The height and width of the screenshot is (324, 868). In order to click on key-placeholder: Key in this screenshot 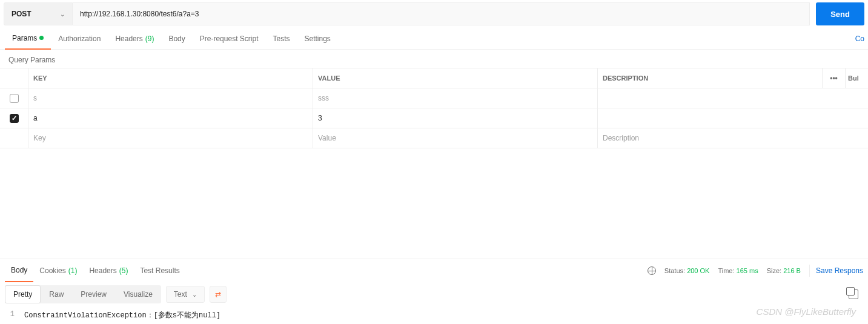, I will do `click(170, 138)`.